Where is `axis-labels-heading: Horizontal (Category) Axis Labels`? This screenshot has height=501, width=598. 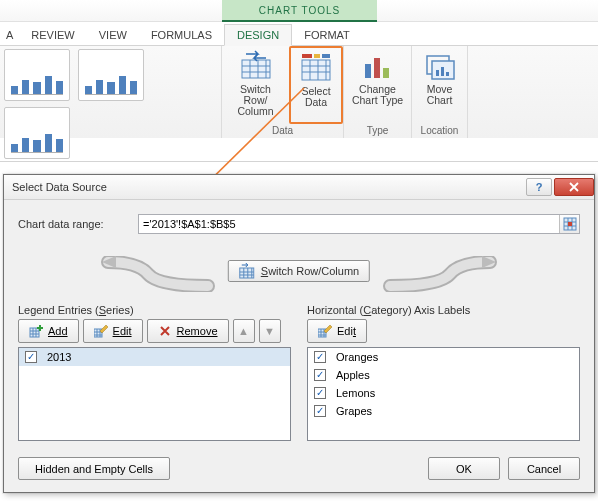
axis-labels-heading: Horizontal (Category) Axis Labels is located at coordinates (444, 310).